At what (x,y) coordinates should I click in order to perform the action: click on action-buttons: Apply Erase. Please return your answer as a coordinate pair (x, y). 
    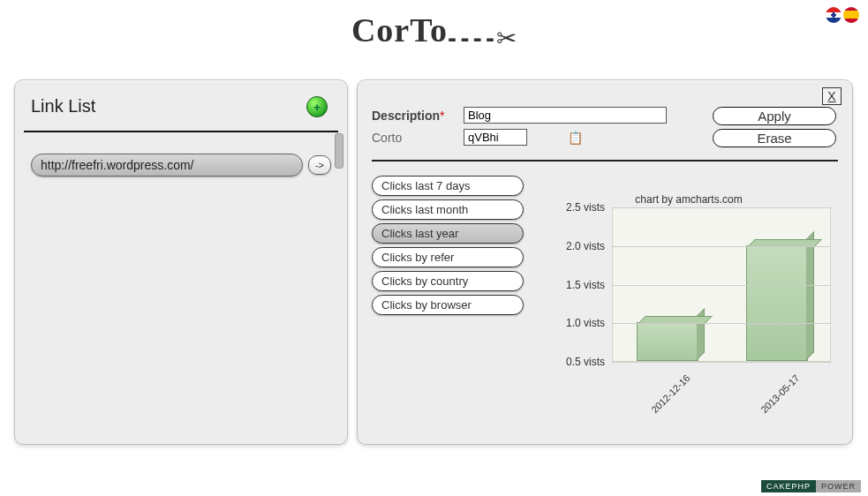
    Looking at the image, I should click on (774, 127).